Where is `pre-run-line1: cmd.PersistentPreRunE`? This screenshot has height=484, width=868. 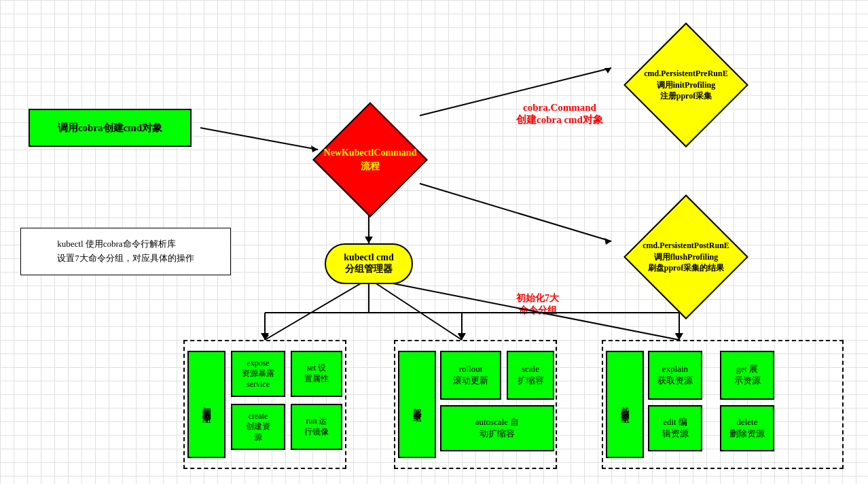 pre-run-line1: cmd.PersistentPreRunE is located at coordinates (686, 73).